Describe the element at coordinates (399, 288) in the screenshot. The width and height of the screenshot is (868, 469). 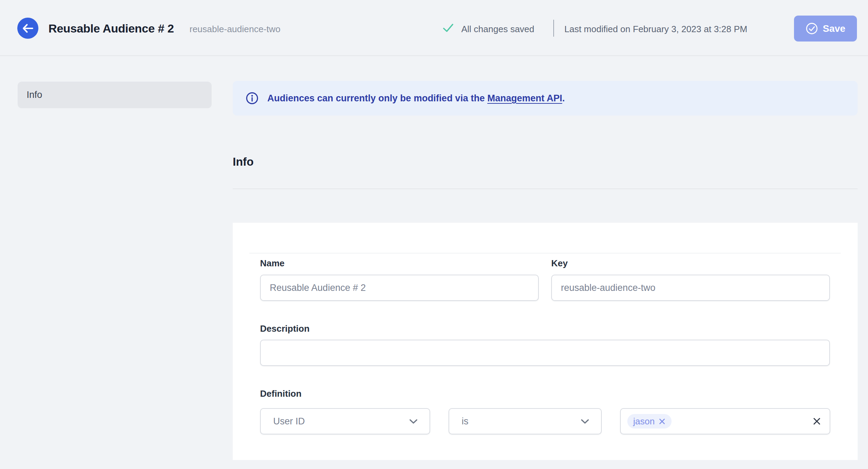
I see `name-input` at that location.